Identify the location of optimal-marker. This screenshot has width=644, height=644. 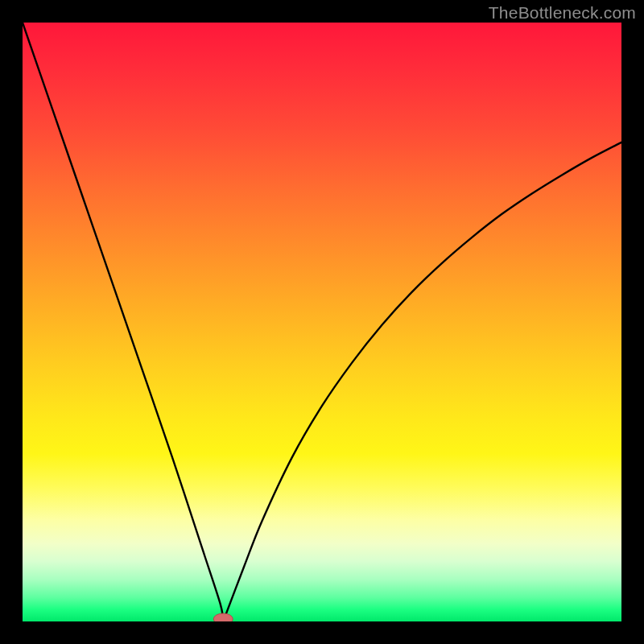
(223, 617).